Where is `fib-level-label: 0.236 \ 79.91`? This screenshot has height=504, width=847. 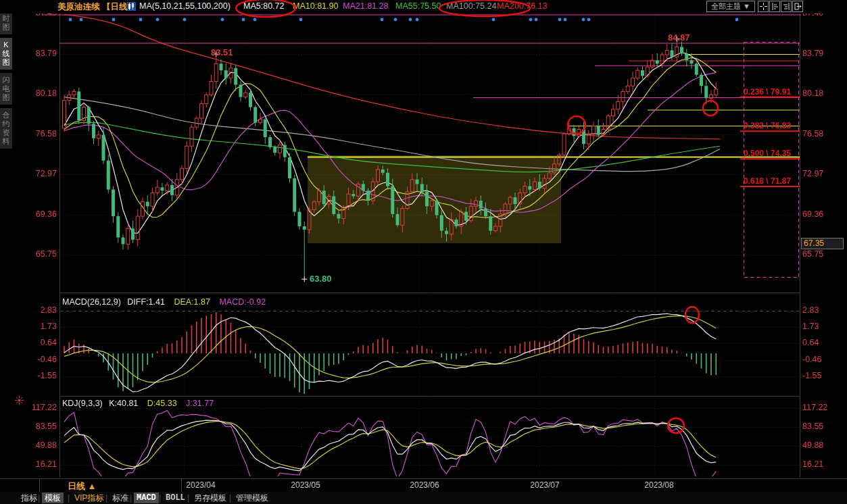 fib-level-label: 0.236 \ 79.91 is located at coordinates (767, 92).